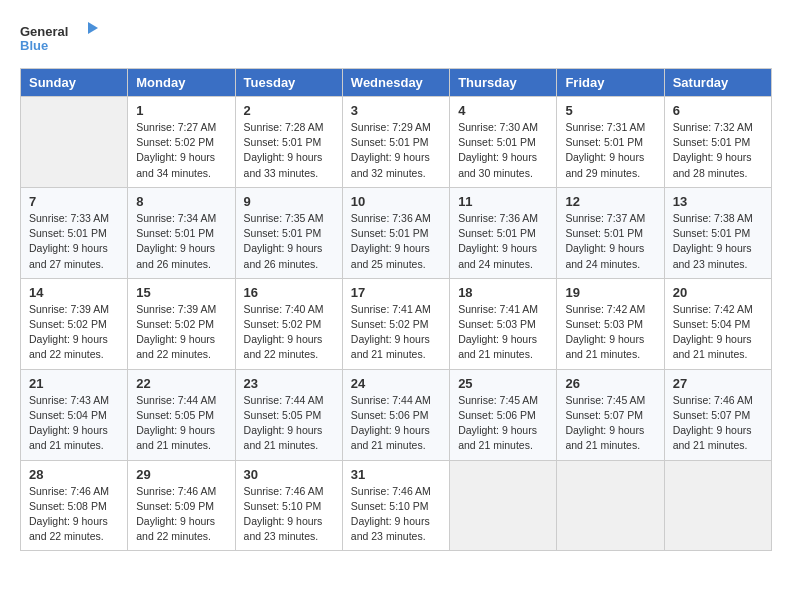 This screenshot has height=612, width=792. Describe the element at coordinates (74, 474) in the screenshot. I see `day-number: 28` at that location.